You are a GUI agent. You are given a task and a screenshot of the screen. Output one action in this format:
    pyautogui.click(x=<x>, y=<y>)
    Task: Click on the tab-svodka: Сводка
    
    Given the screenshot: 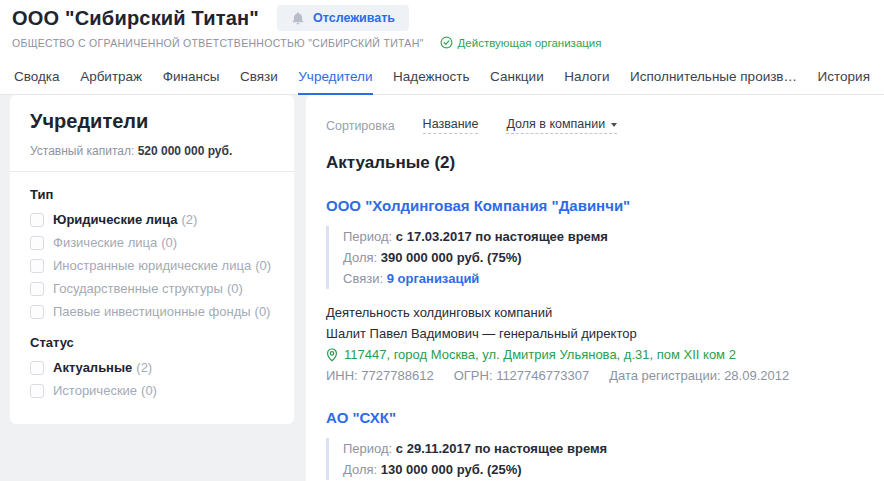 What is the action you would take?
    pyautogui.click(x=37, y=76)
    